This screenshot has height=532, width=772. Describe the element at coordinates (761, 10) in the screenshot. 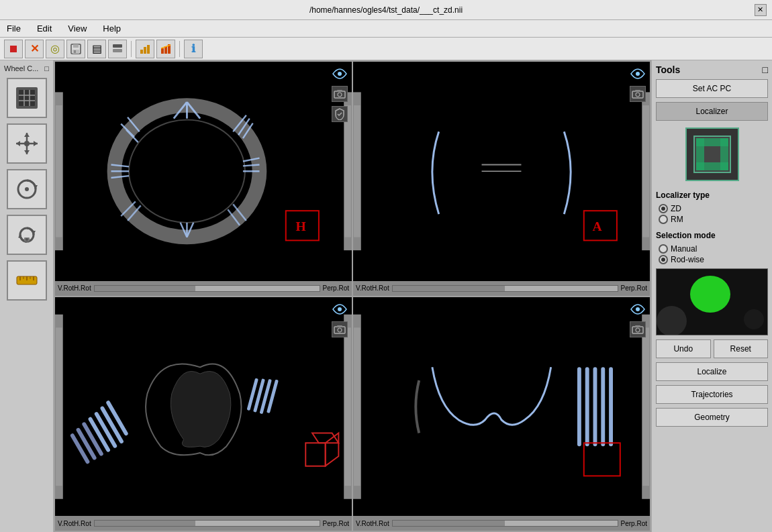

I see `close-button: ✕` at that location.